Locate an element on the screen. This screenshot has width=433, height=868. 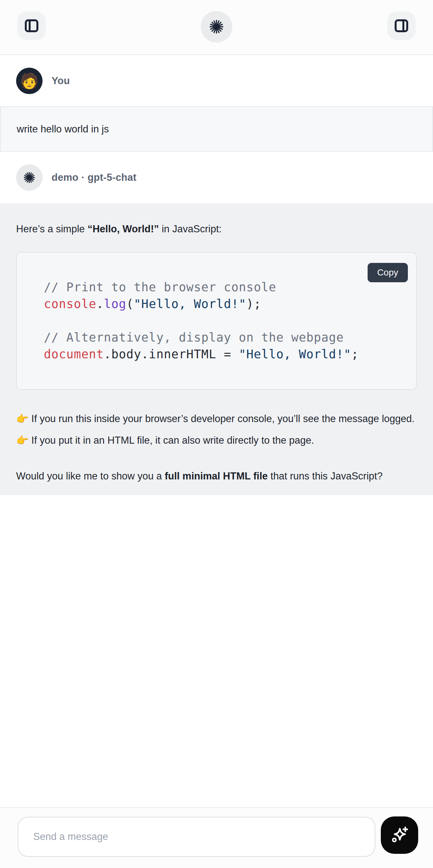
assistant-avatar is located at coordinates (29, 178).